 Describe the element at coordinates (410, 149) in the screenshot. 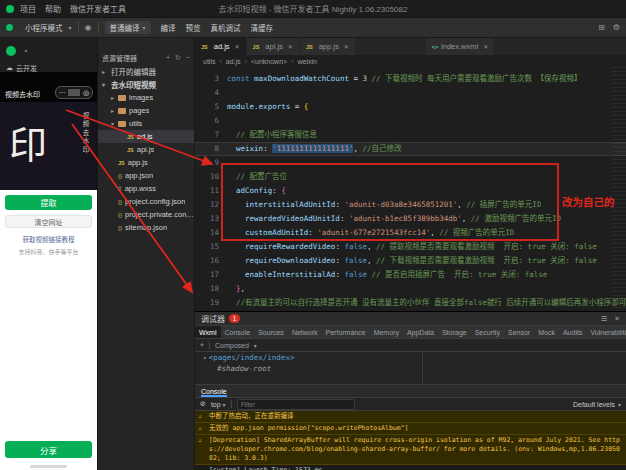

I see `code-line: 8 weixin: '1111111111111111', //自己修改` at that location.